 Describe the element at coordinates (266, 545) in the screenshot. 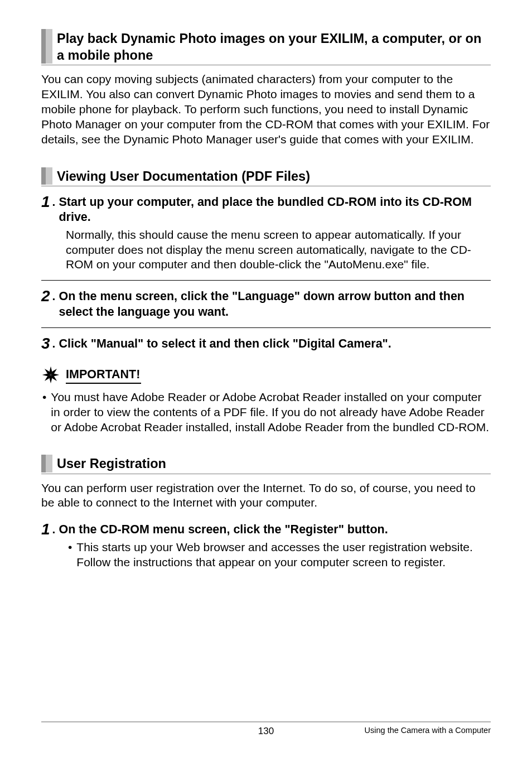

I see `step-register: 1. On the CD-ROM menu screen, click the …` at that location.